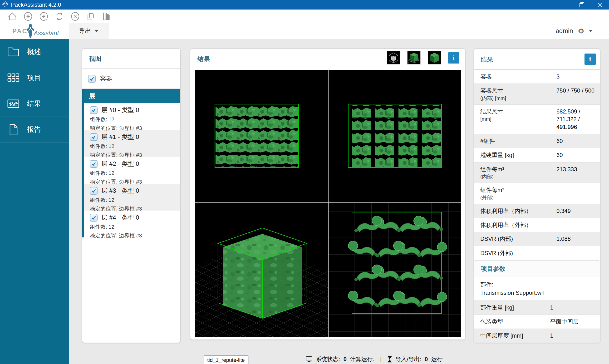 This screenshot has height=364, width=609. Describe the element at coordinates (414, 58) in the screenshot. I see `solid-on-grid-view-button` at that location.